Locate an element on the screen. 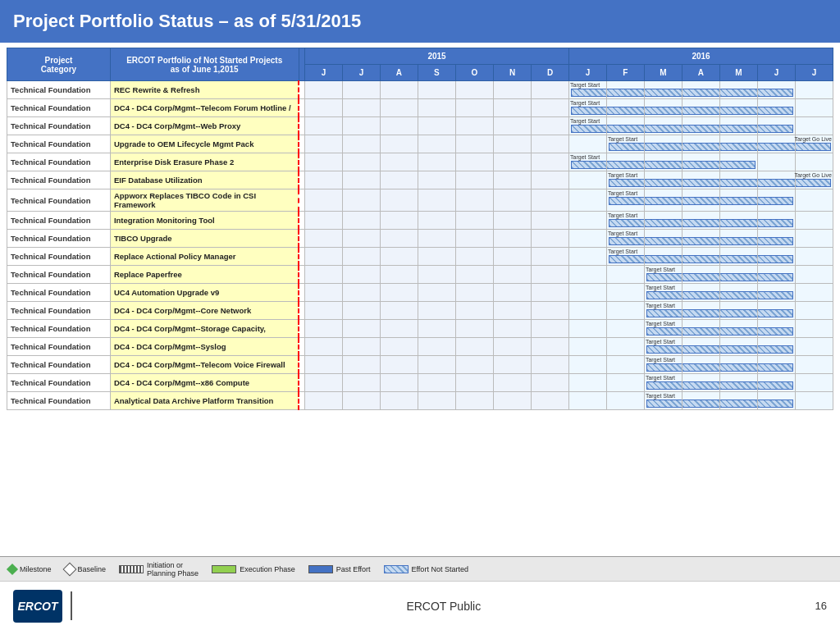 The height and width of the screenshot is (630, 840). project-name-cell: DC4 - DC4 Corp/Mgmt--Storage Capacity, is located at coordinates (204, 329).